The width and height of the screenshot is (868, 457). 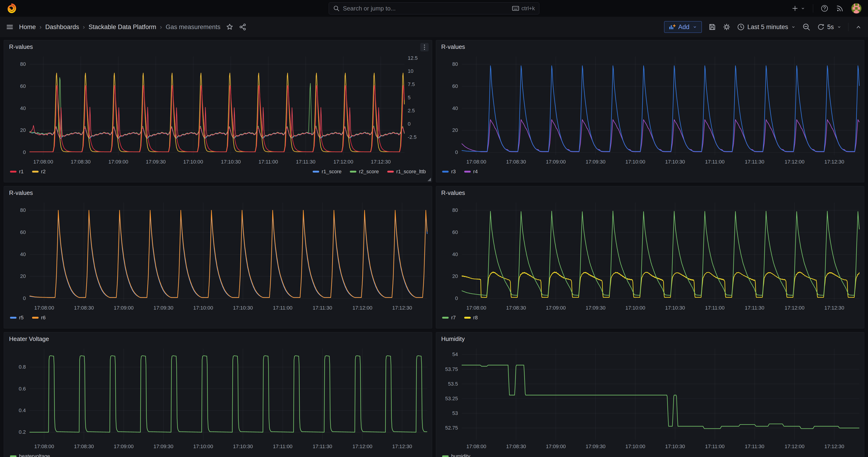 What do you see at coordinates (39, 172) in the screenshot?
I see `legend-item-r2: r2` at bounding box center [39, 172].